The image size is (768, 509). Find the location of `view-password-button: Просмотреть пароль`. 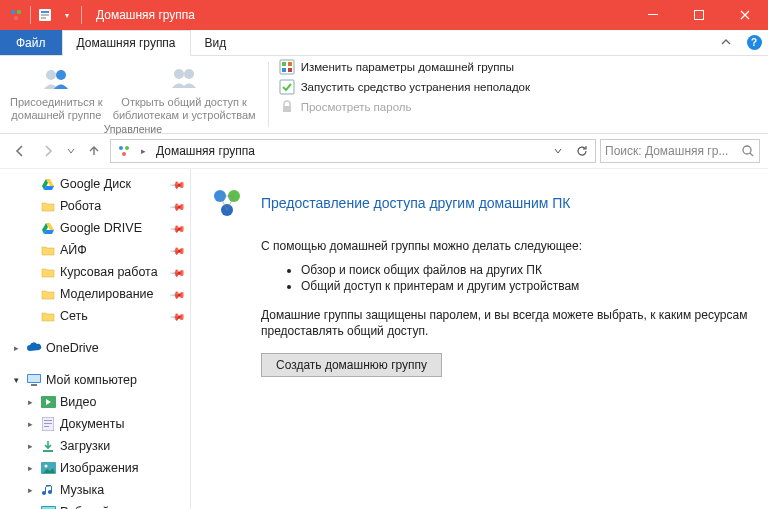

view-password-button: Просмотреть пароль is located at coordinates (404, 107).